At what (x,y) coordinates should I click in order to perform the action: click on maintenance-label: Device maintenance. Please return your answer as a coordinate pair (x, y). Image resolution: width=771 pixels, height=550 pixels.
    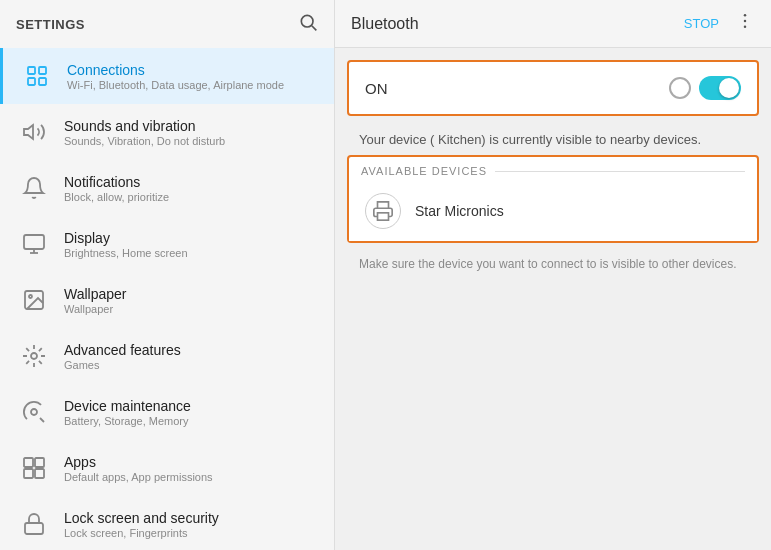
    Looking at the image, I should click on (191, 406).